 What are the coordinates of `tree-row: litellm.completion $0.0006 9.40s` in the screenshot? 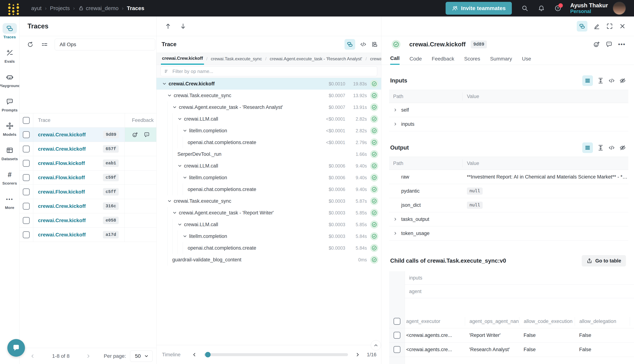 It's located at (269, 178).